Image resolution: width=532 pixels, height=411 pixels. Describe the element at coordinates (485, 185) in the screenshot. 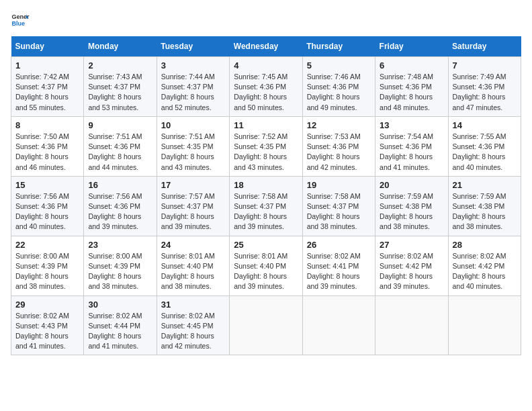

I see `day-number: 21` at that location.